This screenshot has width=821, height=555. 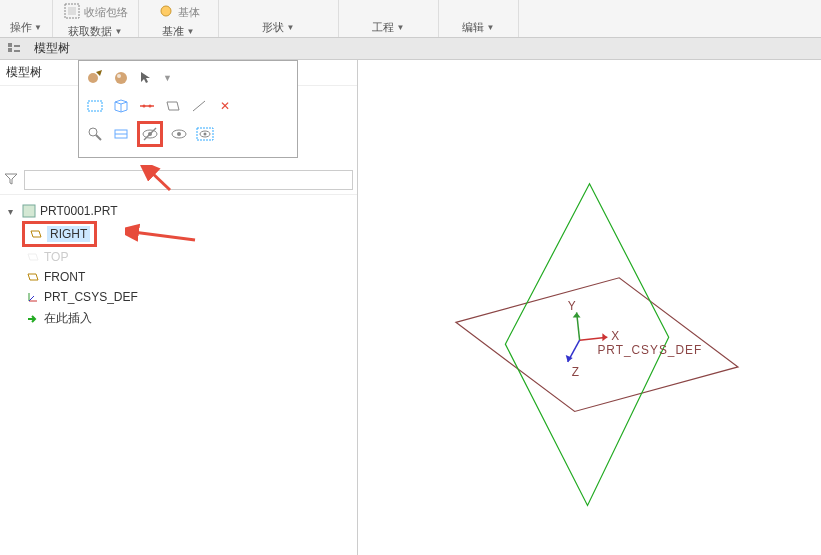 I want to click on shrinkwrap-label: 收缩包络, so click(x=106, y=12).